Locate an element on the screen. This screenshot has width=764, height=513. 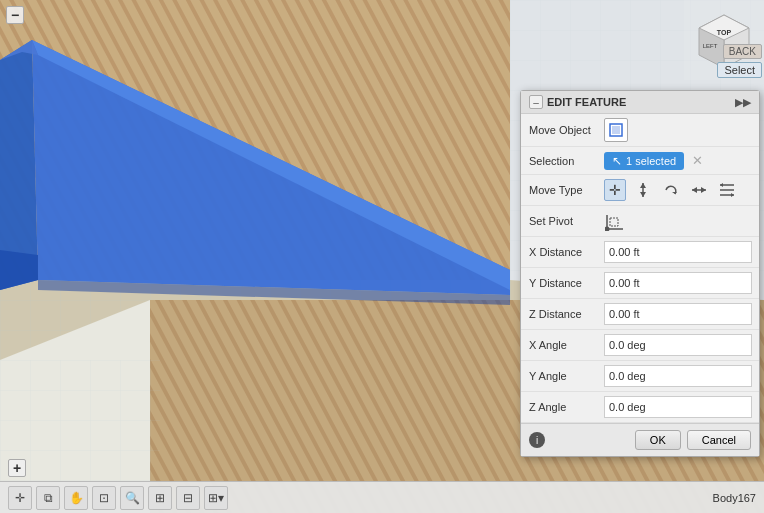
pan-button: ✋ is located at coordinates (76, 498).